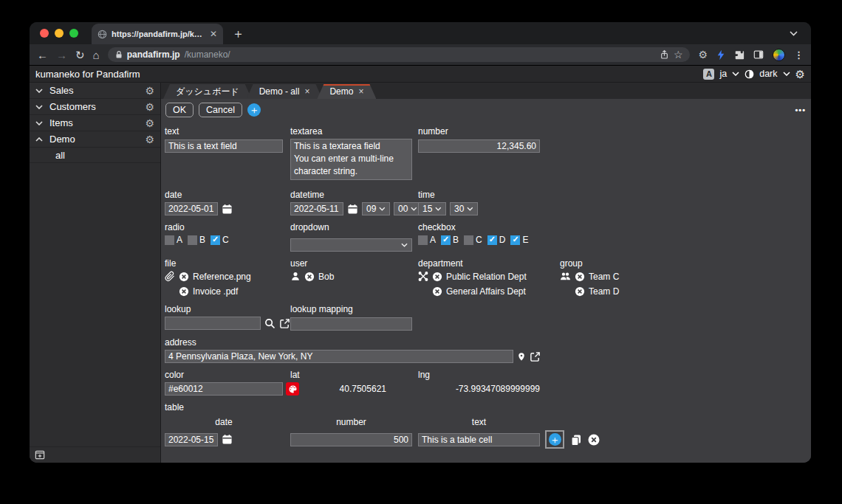 This screenshot has width=842, height=504. I want to click on delete-row-icon, so click(594, 440).